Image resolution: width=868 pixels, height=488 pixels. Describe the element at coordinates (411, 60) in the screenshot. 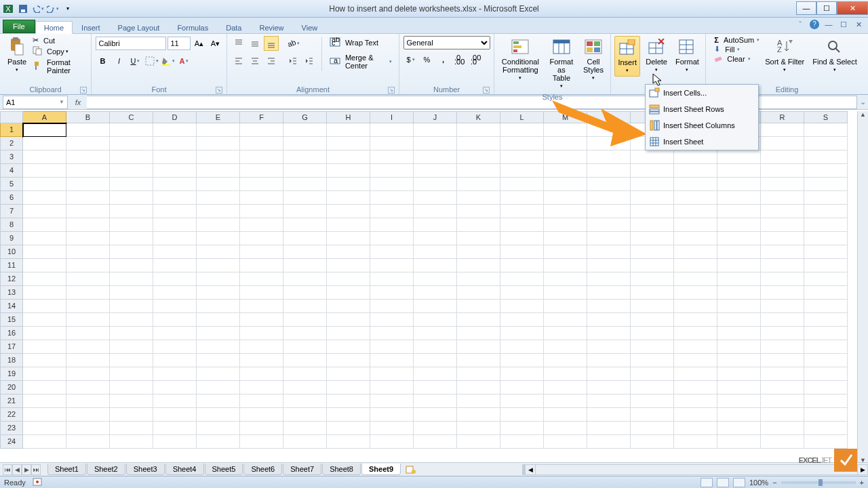

I see `accounting-format-icon: $` at that location.